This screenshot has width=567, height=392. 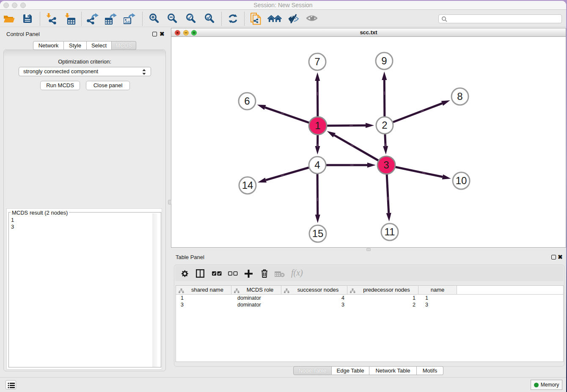 I want to click on svg-text: 6, so click(x=247, y=101).